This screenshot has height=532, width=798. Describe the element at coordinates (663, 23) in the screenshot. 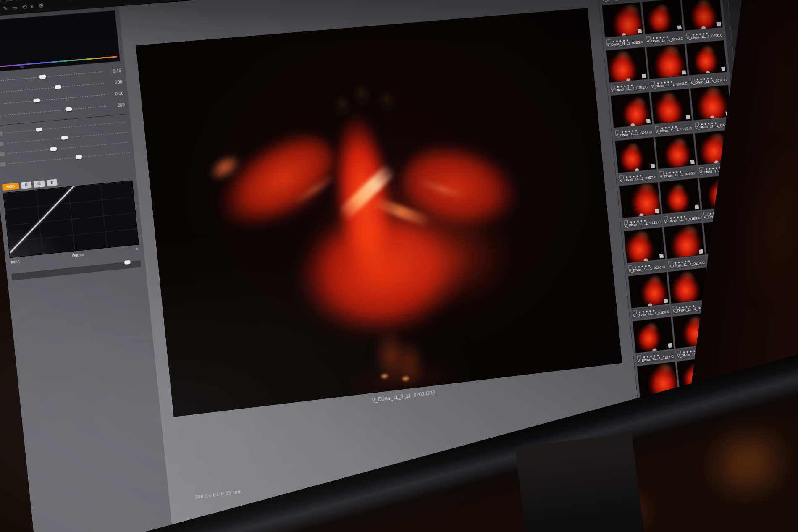

I see `thumbnail-cell: V_Divas_11...1_0289.CR2` at that location.